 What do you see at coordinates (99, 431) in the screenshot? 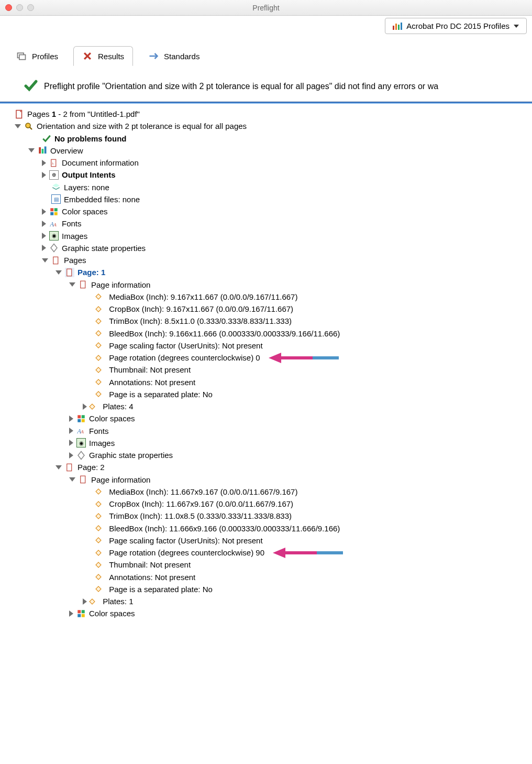
I see `page1-fonts-label: Fonts` at bounding box center [99, 431].